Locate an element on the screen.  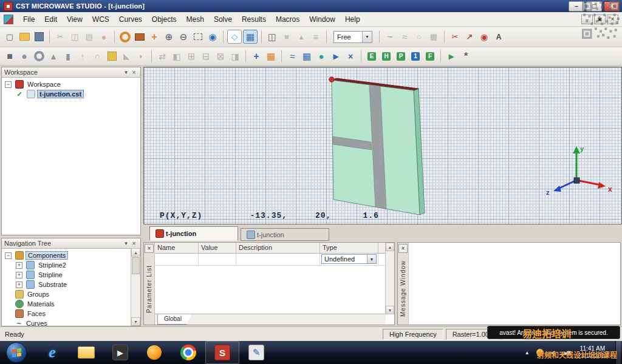
cell-value is located at coordinates (217, 260).